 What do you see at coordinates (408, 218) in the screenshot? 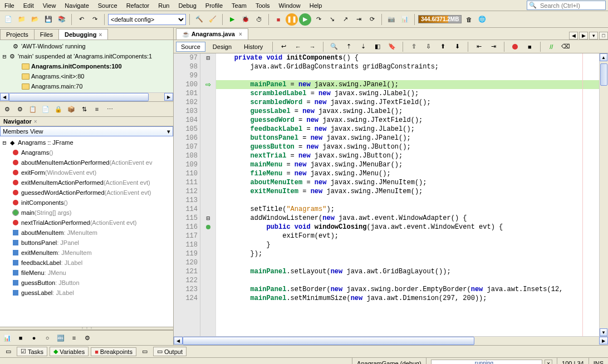
I see `code-line: addWindowListener(new java.awt.event.Win…` at bounding box center [408, 218].